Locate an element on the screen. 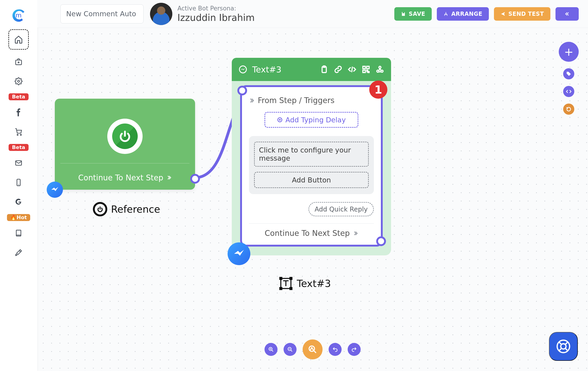 The height and width of the screenshot is (371, 588). start-port-out is located at coordinates (195, 179).